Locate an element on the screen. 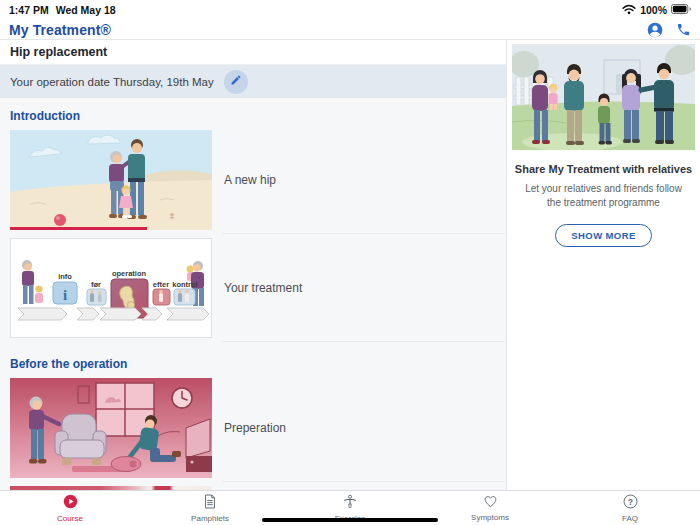 Image resolution: width=700 pixels, height=525 pixels. sidebar-subtitle: Let your relatives and friends follow th… is located at coordinates (604, 196).